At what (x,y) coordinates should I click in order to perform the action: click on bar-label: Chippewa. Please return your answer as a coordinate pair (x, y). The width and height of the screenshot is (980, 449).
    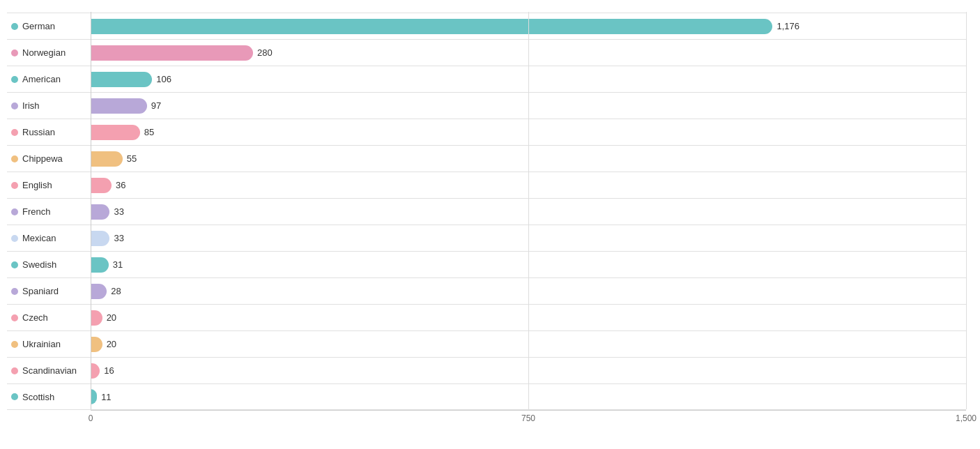
    Looking at the image, I should click on (49, 159).